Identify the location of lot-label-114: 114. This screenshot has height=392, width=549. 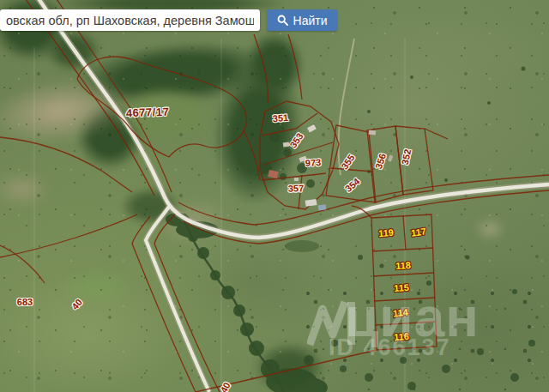
(401, 314).